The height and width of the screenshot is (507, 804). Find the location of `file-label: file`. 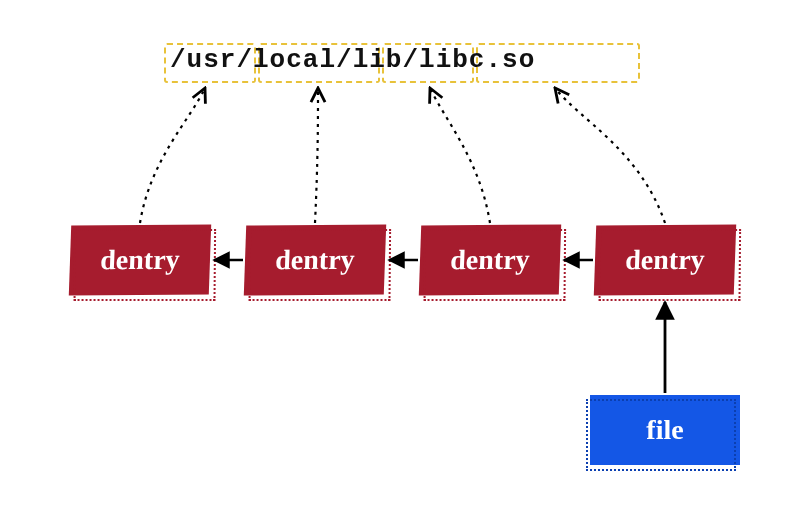

file-label: file is located at coordinates (664, 430).